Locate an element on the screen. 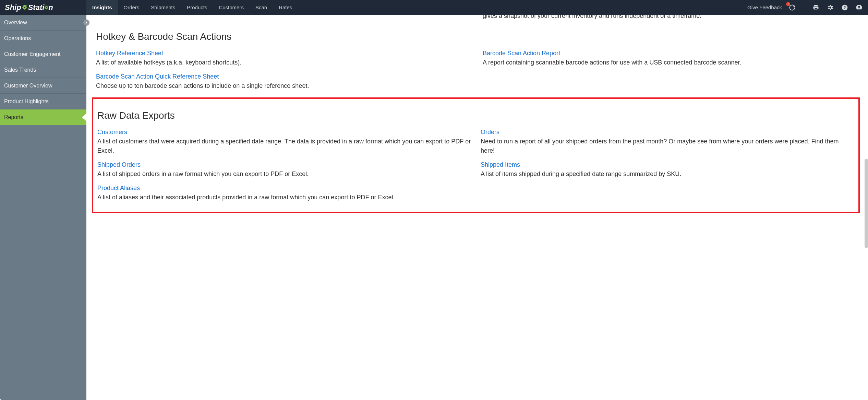  brand-tail: n is located at coordinates (51, 8).